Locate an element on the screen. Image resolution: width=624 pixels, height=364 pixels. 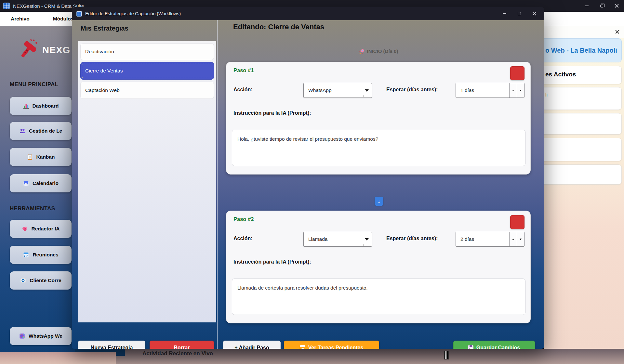
view-tasks-label: Ver Tareas Pendientes is located at coordinates (336, 347).